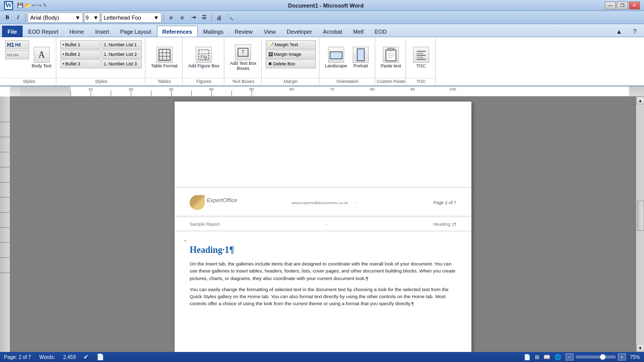 This screenshot has height=362, width=644. I want to click on zoom-slider, so click(596, 357).